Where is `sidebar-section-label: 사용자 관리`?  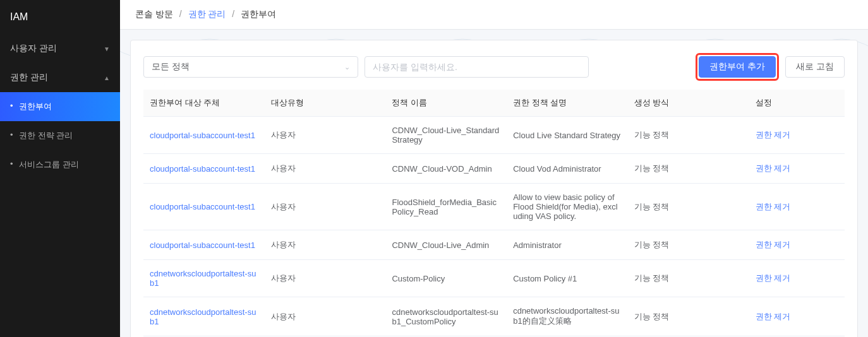
sidebar-section-label: 사용자 관리 is located at coordinates (33, 49).